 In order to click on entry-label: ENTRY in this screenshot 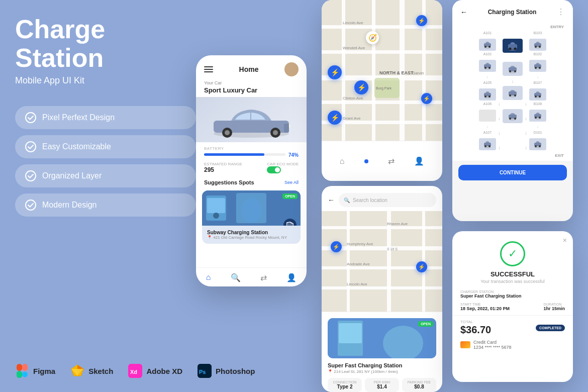, I will do `click(513, 27)`.